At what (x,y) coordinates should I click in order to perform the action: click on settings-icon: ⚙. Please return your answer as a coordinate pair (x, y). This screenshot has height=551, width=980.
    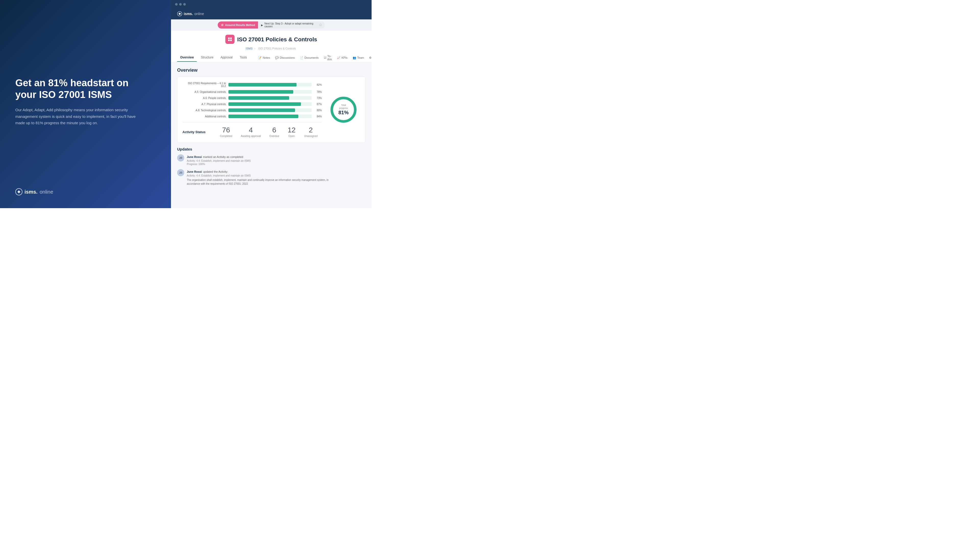
    Looking at the image, I should click on (371, 58).